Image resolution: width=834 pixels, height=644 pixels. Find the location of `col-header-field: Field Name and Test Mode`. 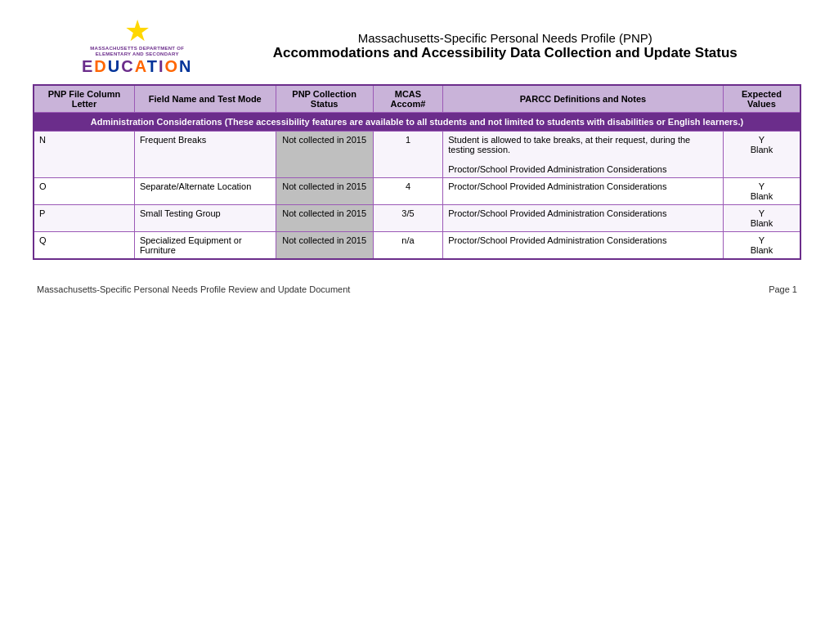

col-header-field: Field Name and Test Mode is located at coordinates (204, 99).